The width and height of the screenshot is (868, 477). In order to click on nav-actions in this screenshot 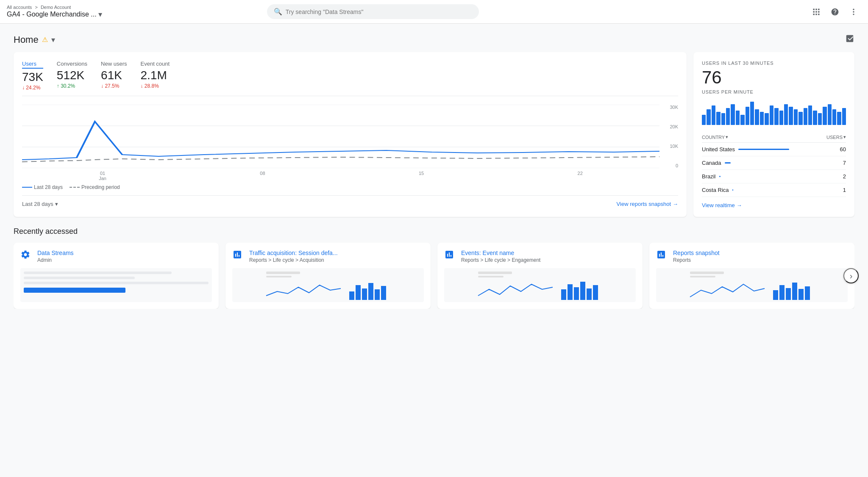, I will do `click(835, 12)`.